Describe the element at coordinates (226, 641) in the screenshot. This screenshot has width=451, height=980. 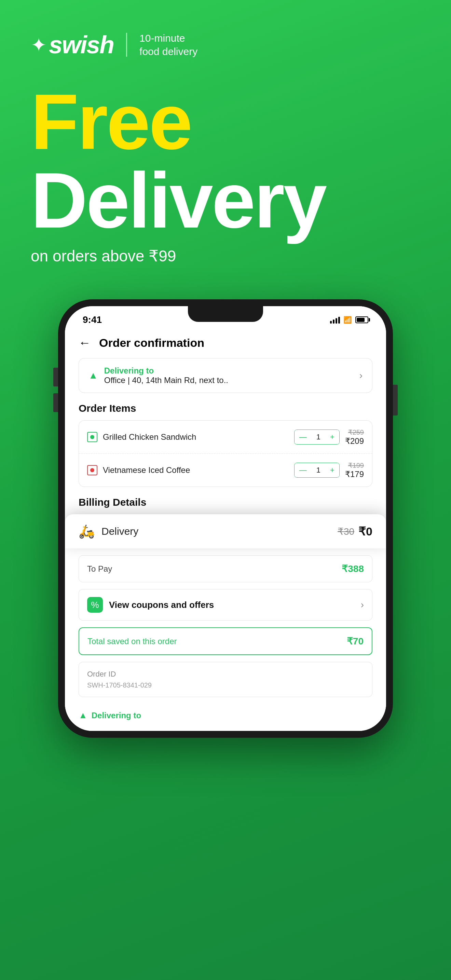
I see `total-saved-row: Total saved on this order ₹70` at that location.